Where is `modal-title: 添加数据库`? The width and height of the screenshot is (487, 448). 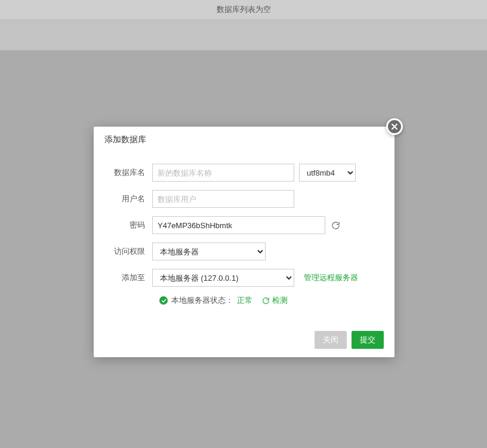
modal-title: 添加数据库 is located at coordinates (244, 140).